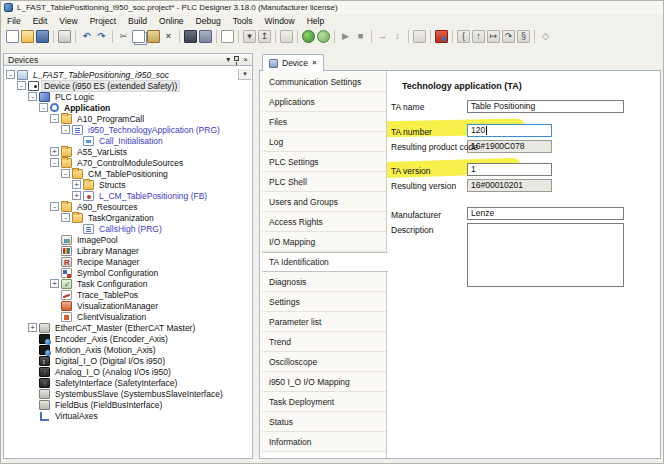 This screenshot has width=664, height=464. What do you see at coordinates (128, 130) in the screenshot?
I see `tree-item: -i950_TechnologyApplication (PRG)` at bounding box center [128, 130].